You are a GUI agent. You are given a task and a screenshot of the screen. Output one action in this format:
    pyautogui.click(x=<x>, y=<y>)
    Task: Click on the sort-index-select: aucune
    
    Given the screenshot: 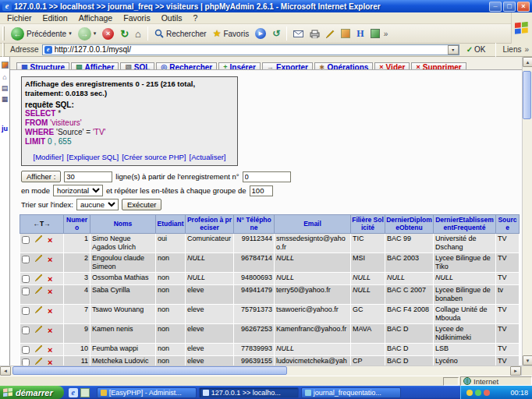 What is the action you would take?
    pyautogui.click(x=98, y=204)
    